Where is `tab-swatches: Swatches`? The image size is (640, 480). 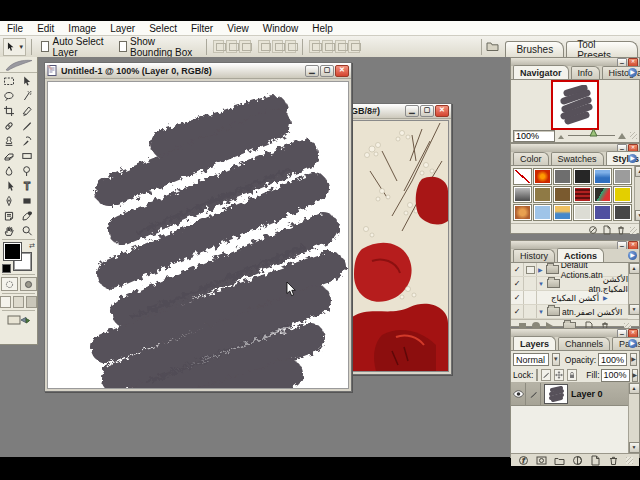
tab-swatches: Swatches is located at coordinates (578, 158).